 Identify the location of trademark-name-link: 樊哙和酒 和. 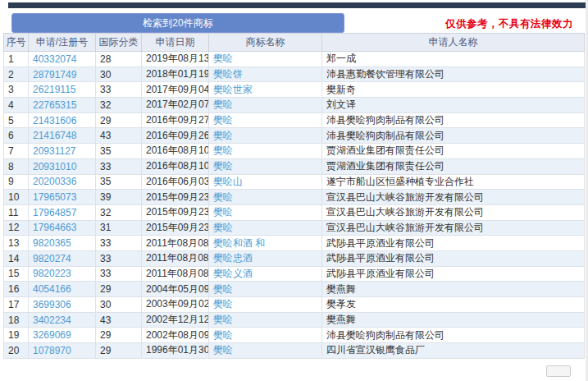
(266, 243).